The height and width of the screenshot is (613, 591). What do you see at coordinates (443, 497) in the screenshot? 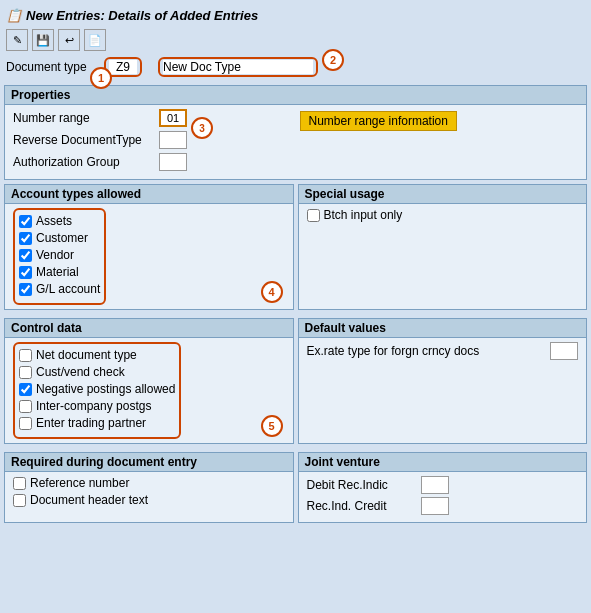
I see `joint-venture-content: Debit Rec.Indic Rec.Ind. Credit` at bounding box center [443, 497].